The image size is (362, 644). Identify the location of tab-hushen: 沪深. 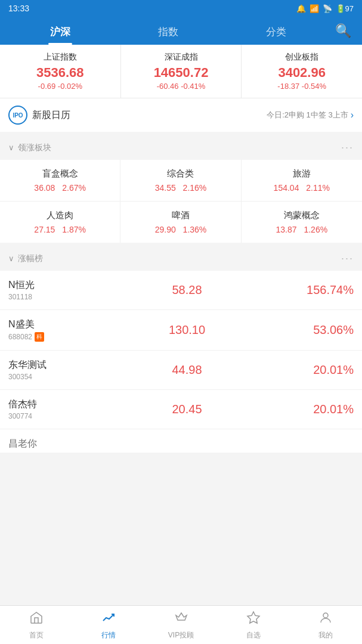
(60, 31).